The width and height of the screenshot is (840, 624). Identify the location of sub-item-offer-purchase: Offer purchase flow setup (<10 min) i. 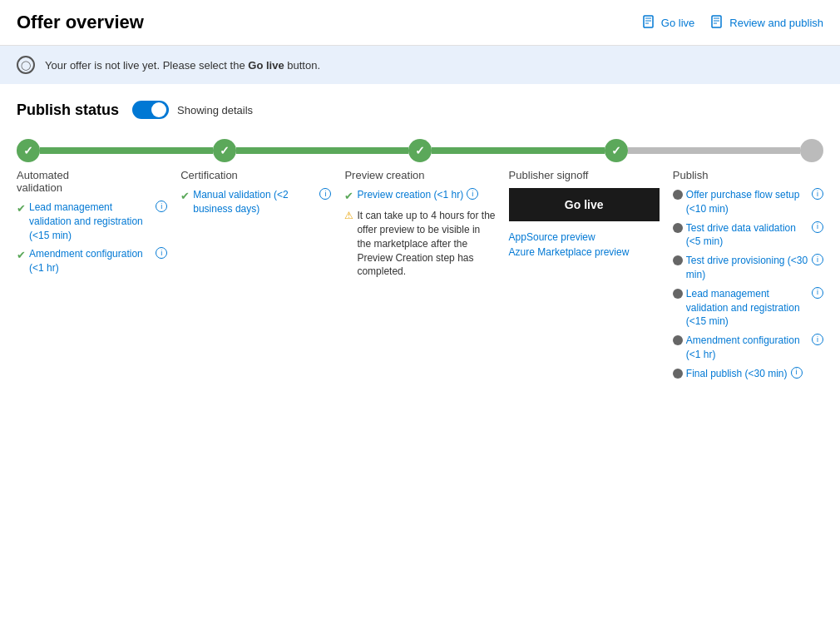
(749, 202).